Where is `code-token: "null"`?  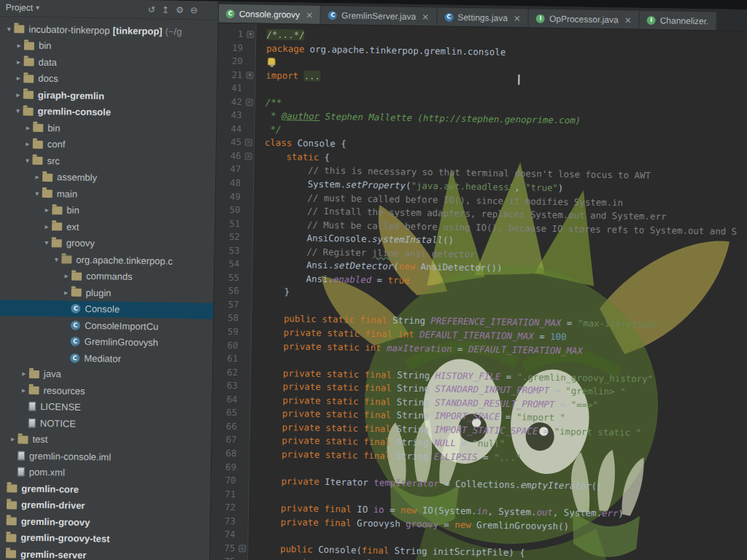
code-token: "null" is located at coordinates (489, 444).